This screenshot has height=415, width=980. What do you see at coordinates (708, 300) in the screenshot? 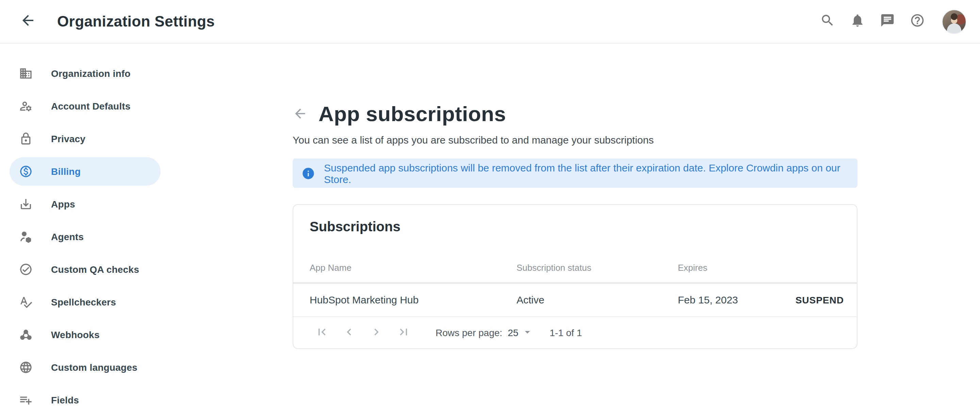
I see `cell-expires: Feb 15, 2023` at bounding box center [708, 300].